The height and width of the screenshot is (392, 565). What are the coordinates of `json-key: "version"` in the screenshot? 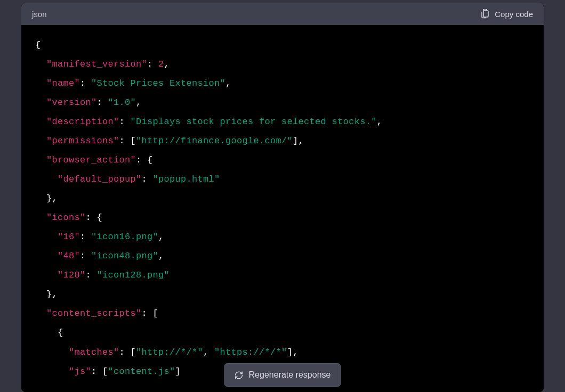 It's located at (71, 102).